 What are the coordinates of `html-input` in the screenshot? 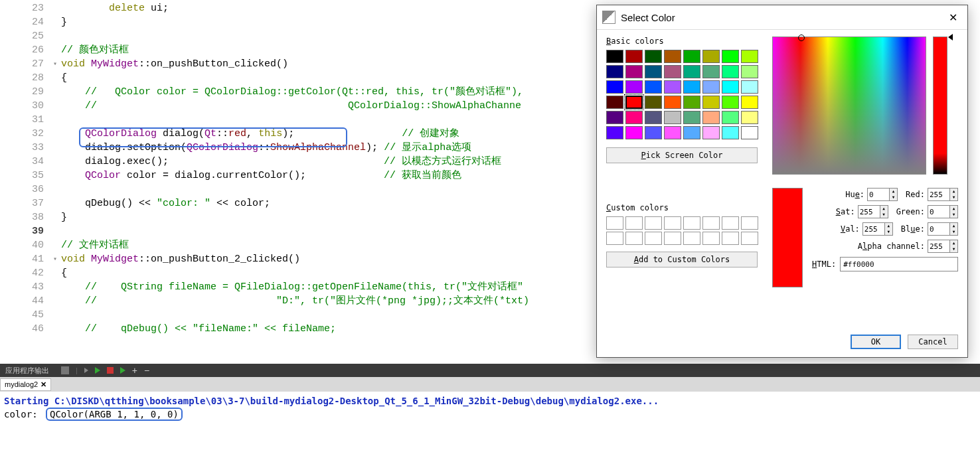 It's located at (899, 264).